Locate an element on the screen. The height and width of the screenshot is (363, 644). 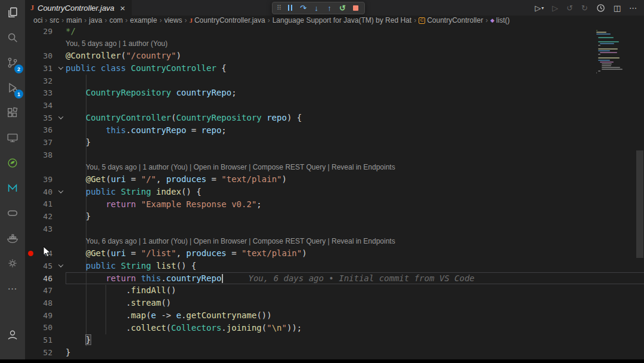
code-line: 29*/ is located at coordinates (330, 31).